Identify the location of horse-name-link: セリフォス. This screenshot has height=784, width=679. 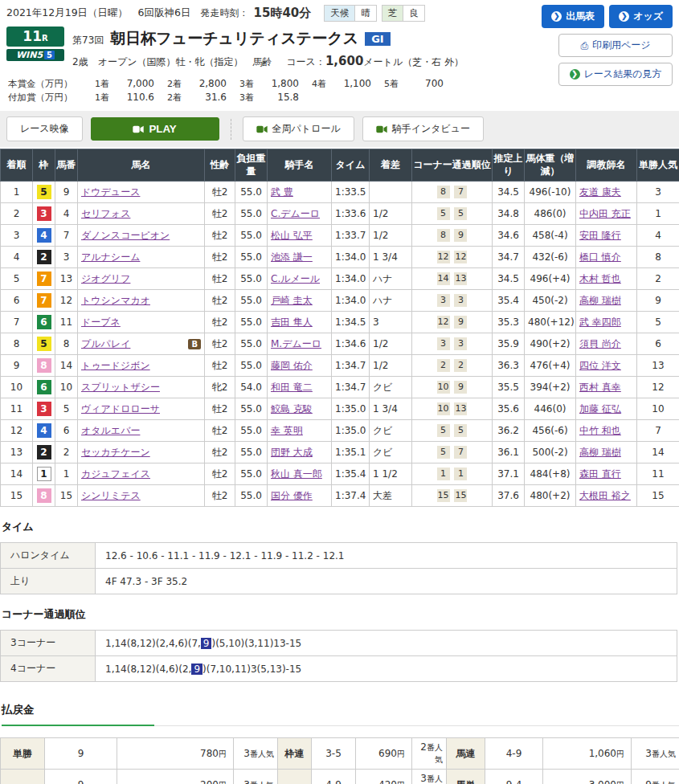
(106, 214).